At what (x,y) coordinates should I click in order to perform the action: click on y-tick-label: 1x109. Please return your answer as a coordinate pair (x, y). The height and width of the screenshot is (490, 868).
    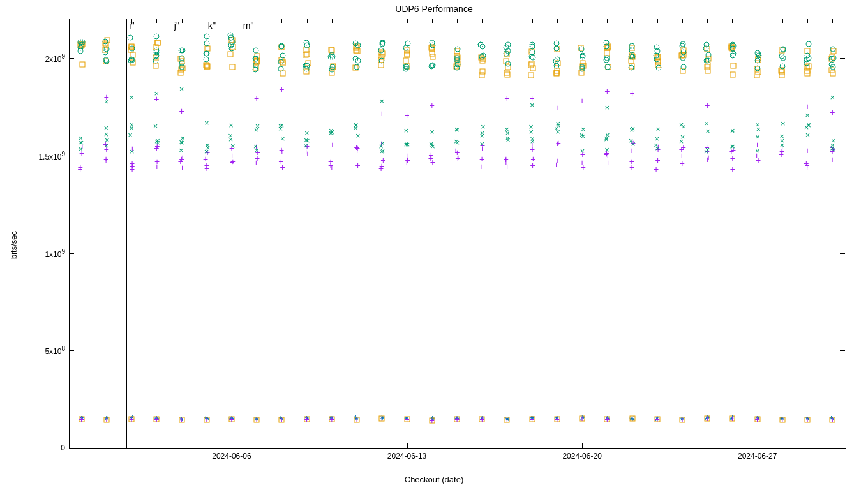
    Looking at the image, I should click on (36, 253).